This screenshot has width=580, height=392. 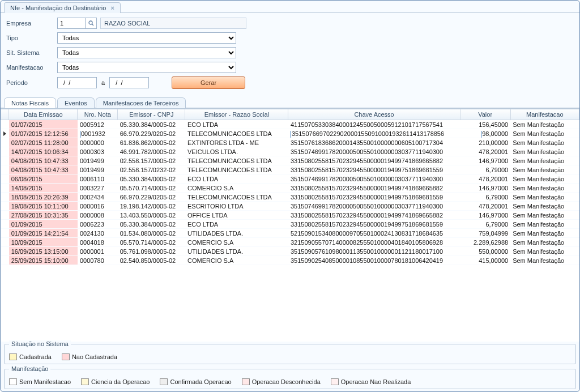 I want to click on cell-valor: 478,20001, so click(x=485, y=206).